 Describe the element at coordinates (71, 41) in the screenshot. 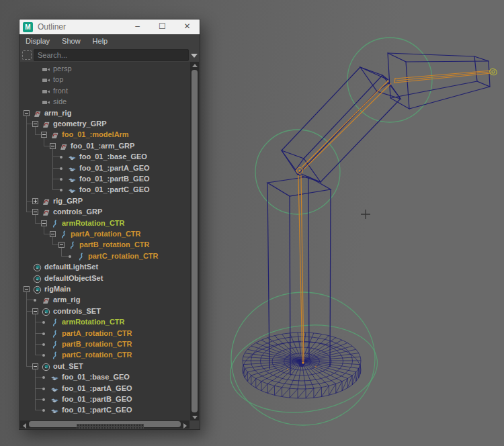

I see `menu-show: Show` at that location.